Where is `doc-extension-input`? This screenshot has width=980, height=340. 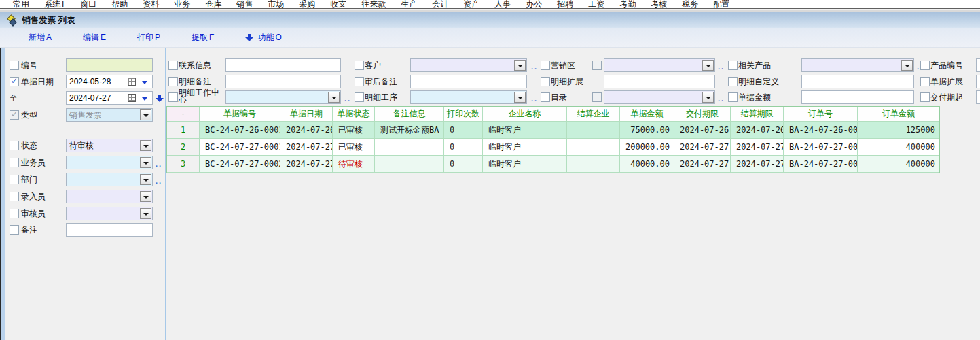
doc-extension-input is located at coordinates (978, 82).